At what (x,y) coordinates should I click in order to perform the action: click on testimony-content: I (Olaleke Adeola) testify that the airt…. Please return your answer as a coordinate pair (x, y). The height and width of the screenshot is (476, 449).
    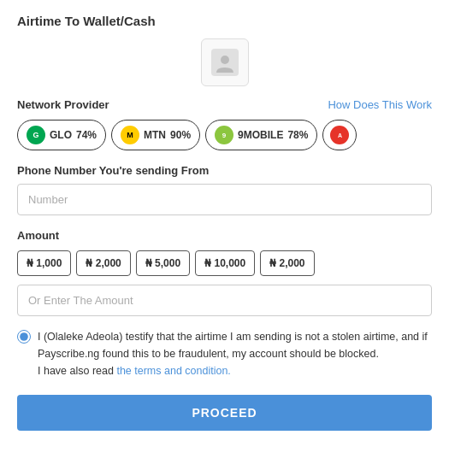
    Looking at the image, I should click on (234, 354).